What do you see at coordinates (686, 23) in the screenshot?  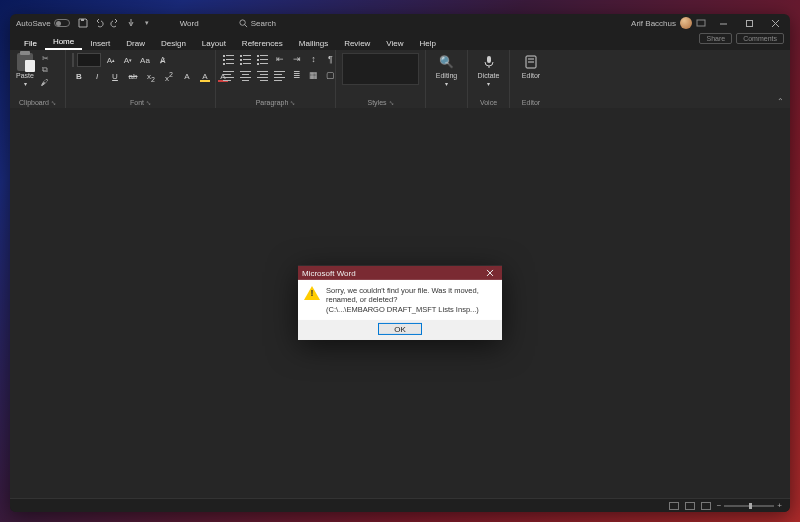 I see `avatar-icon` at bounding box center [686, 23].